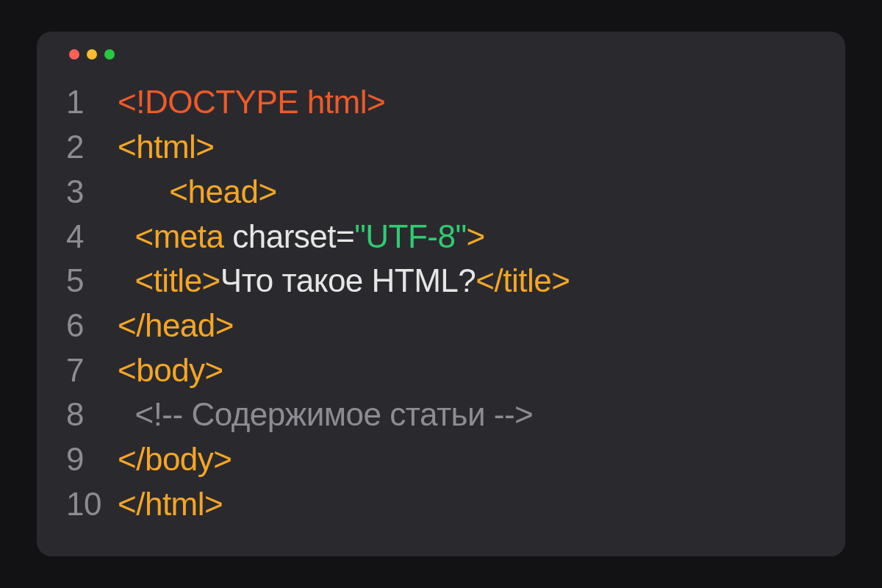  I want to click on code-line: 6</head>, so click(441, 326).